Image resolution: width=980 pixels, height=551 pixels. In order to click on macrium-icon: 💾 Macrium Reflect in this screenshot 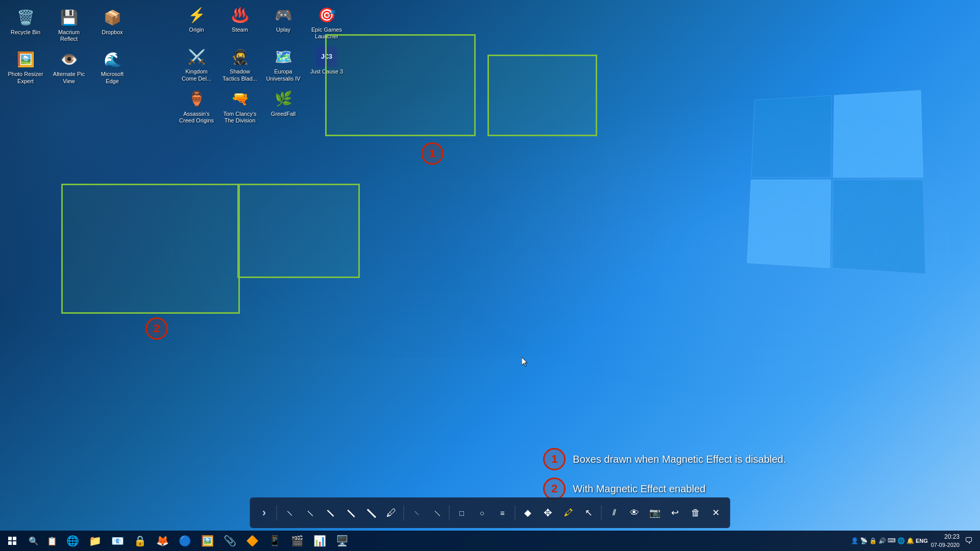, I will do `click(69, 24)`.